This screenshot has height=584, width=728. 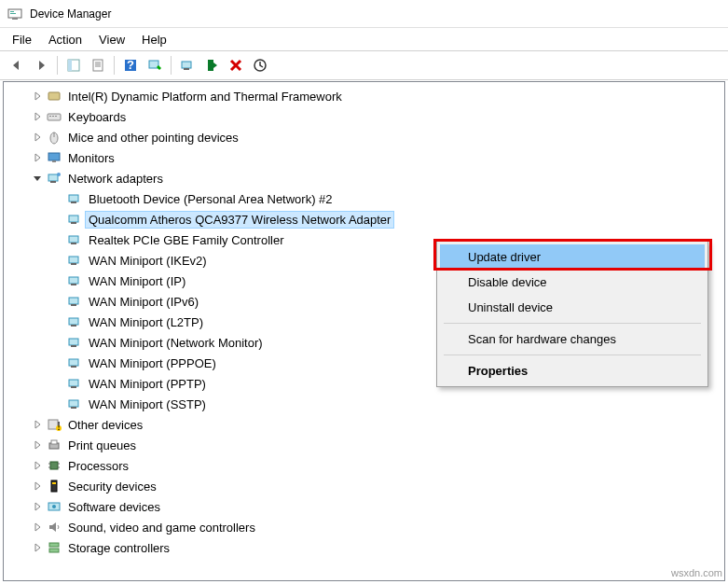 I want to click on tree-node: Software devices, so click(x=364, y=507).